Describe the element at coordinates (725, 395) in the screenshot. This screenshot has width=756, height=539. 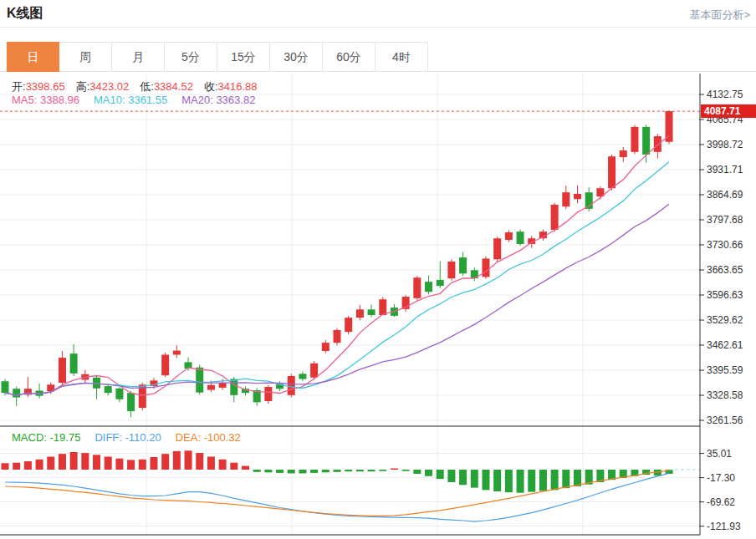
I see `tick-label: 3328.58` at that location.